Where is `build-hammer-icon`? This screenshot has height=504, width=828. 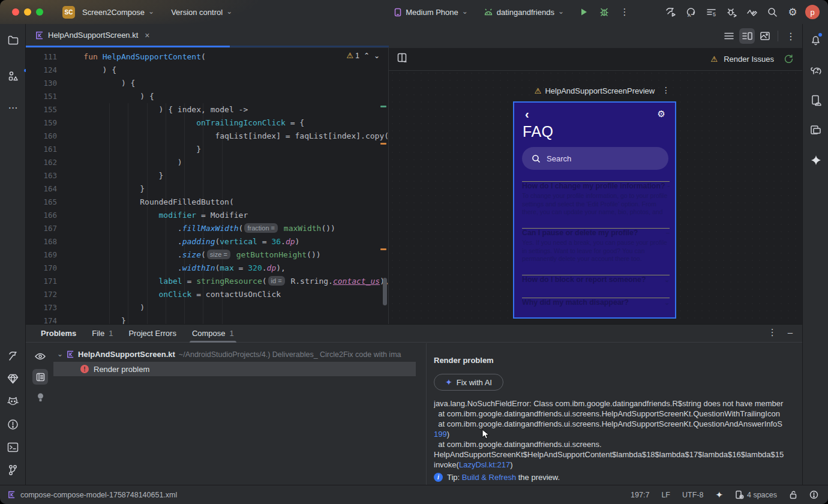 build-hammer-icon is located at coordinates (13, 356).